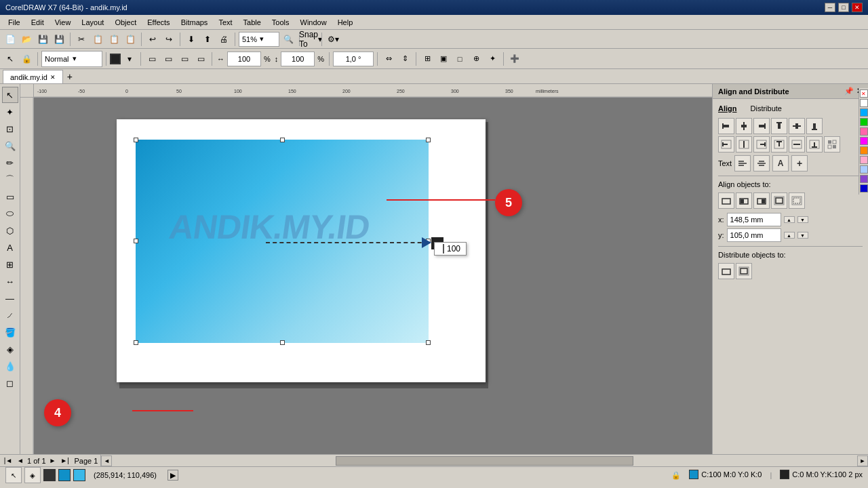 This screenshot has height=488, width=868. Describe the element at coordinates (779, 144) in the screenshot. I see `align-page-top-btn` at that location.